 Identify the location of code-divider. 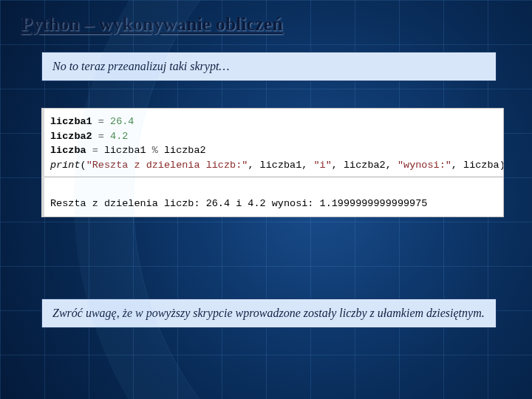
(273, 177).